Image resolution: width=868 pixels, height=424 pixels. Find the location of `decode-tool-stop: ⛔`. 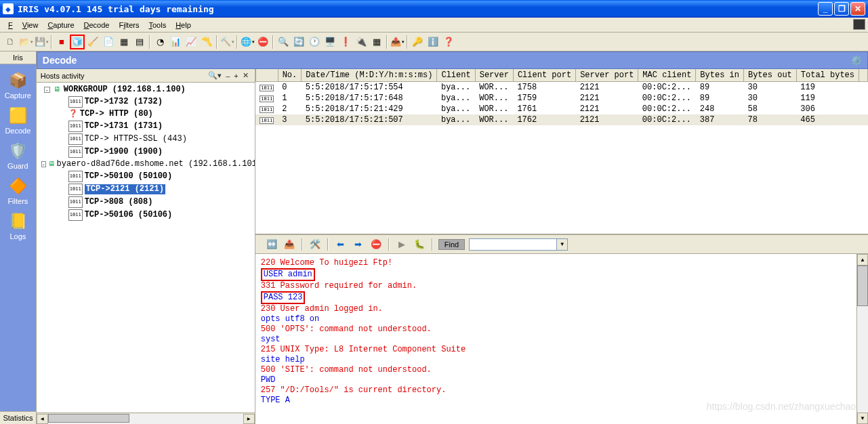

decode-tool-stop: ⛔ is located at coordinates (376, 245).